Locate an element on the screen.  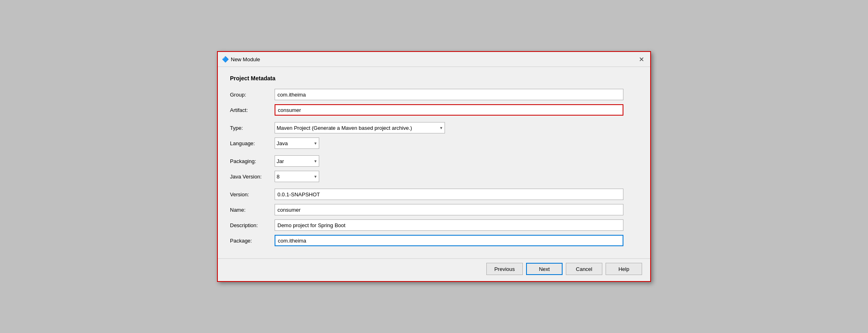
language-select: Java Kotlin Groovy is located at coordinates (297, 143).